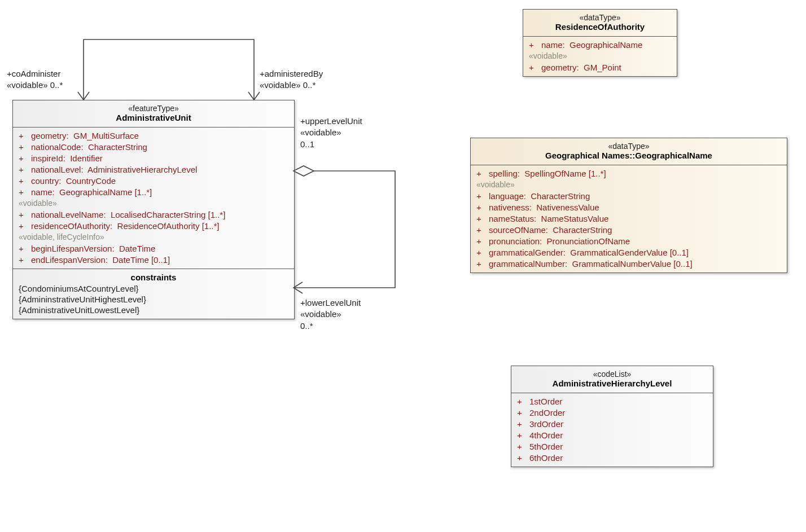  I want to click on class-header: «dataType» ResidenceOfAuthority, so click(600, 23).